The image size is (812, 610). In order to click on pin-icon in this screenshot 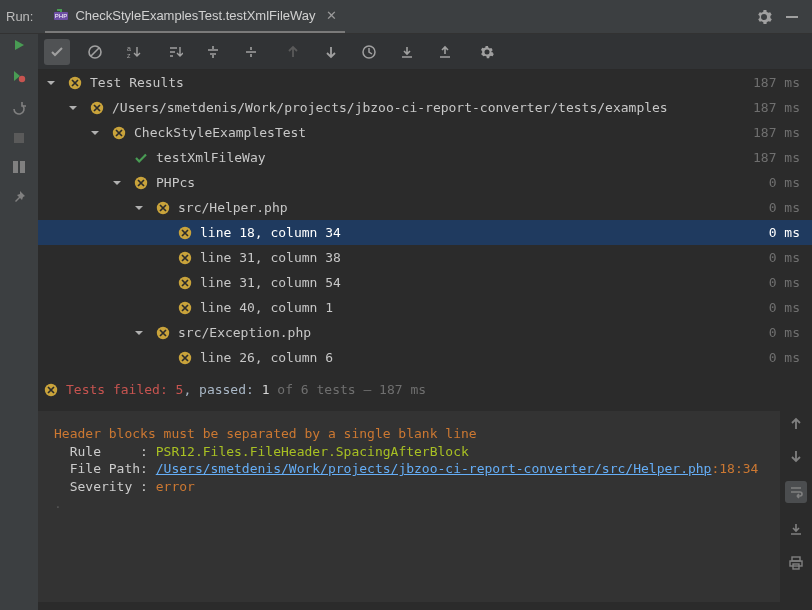, I will do `click(19, 197)`.